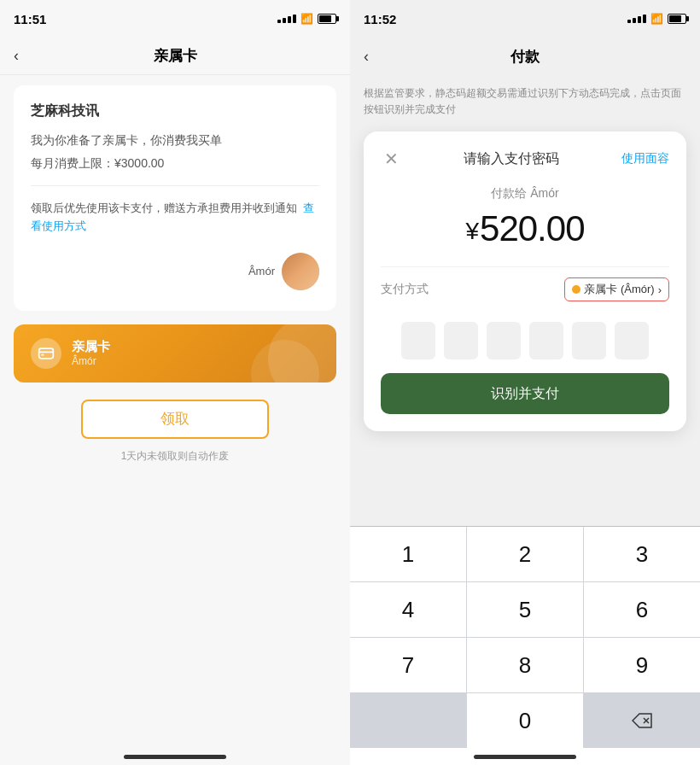 This screenshot has width=700, height=765. Describe the element at coordinates (525, 229) in the screenshot. I see `amount-display: ¥520.00` at that location.